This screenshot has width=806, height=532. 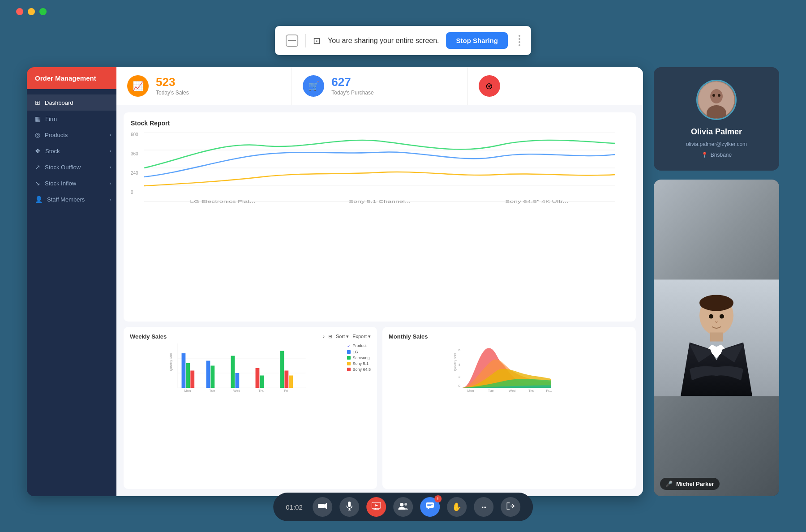 I want to click on sales-value: 523, so click(x=172, y=82).